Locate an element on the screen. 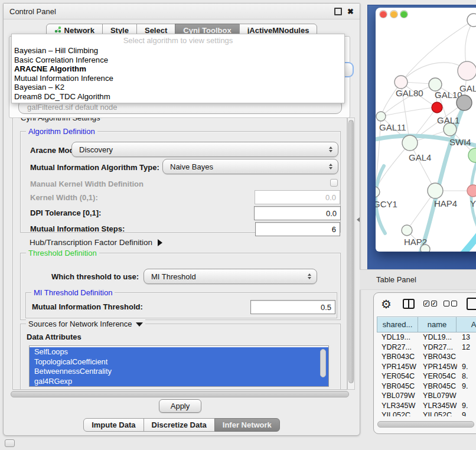 This screenshot has height=450, width=476. mi-threshold-field: 0.5 is located at coordinates (293, 307).